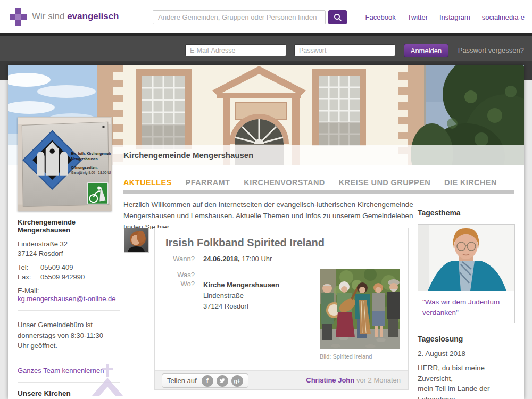  What do you see at coordinates (466, 339) in the screenshot?
I see `tageslosung-heading: Tageslosung` at bounding box center [466, 339].